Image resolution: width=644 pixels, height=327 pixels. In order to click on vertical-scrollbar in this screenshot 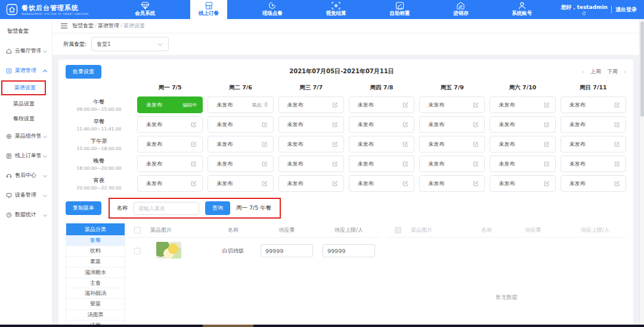, I will do `click(642, 172)`.